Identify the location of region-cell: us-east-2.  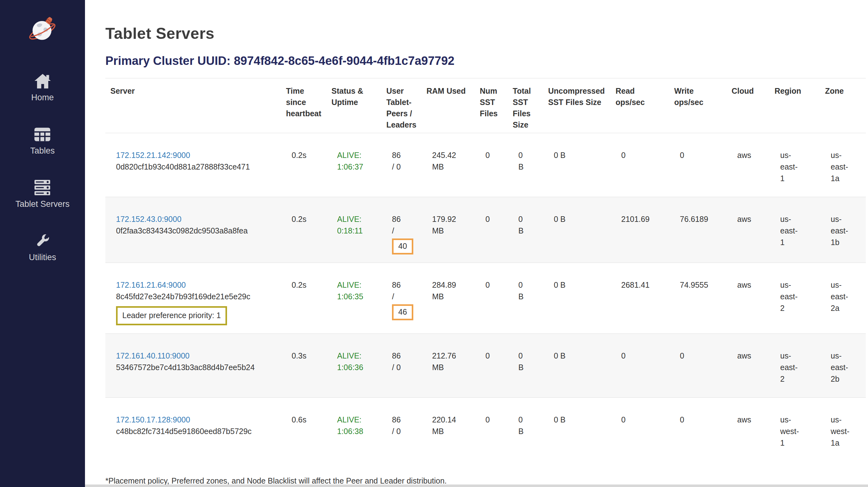
(795, 298).